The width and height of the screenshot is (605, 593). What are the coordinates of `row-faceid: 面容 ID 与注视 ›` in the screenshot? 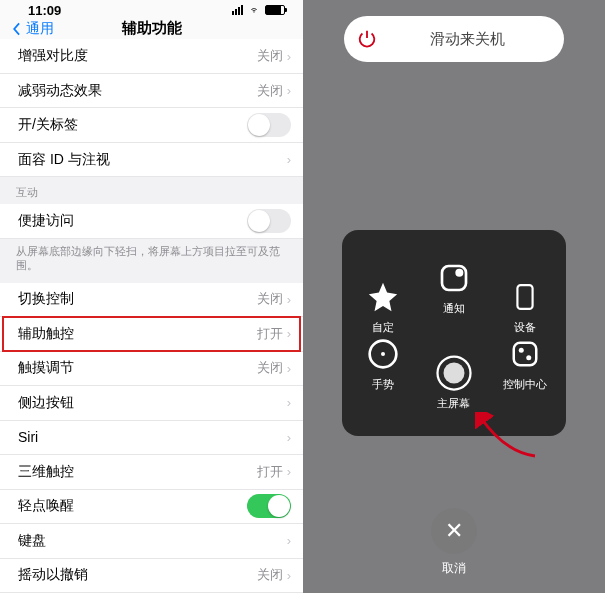 It's located at (152, 160).